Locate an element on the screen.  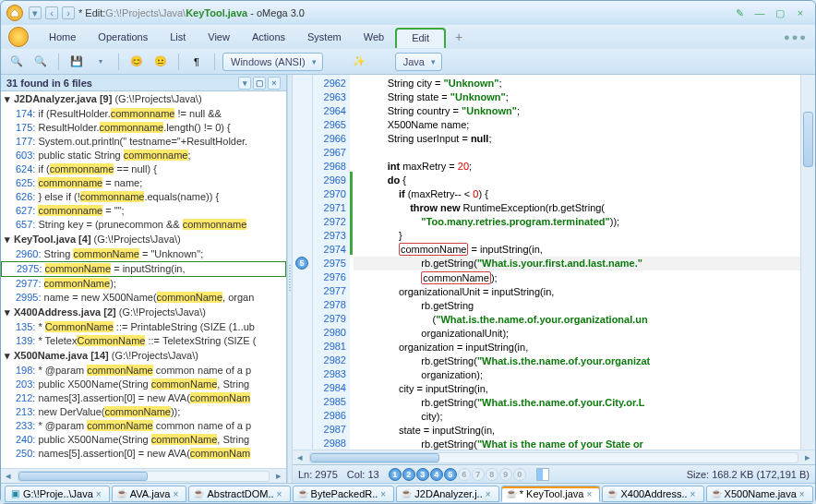
menu-actions: Actions is located at coordinates (269, 37).